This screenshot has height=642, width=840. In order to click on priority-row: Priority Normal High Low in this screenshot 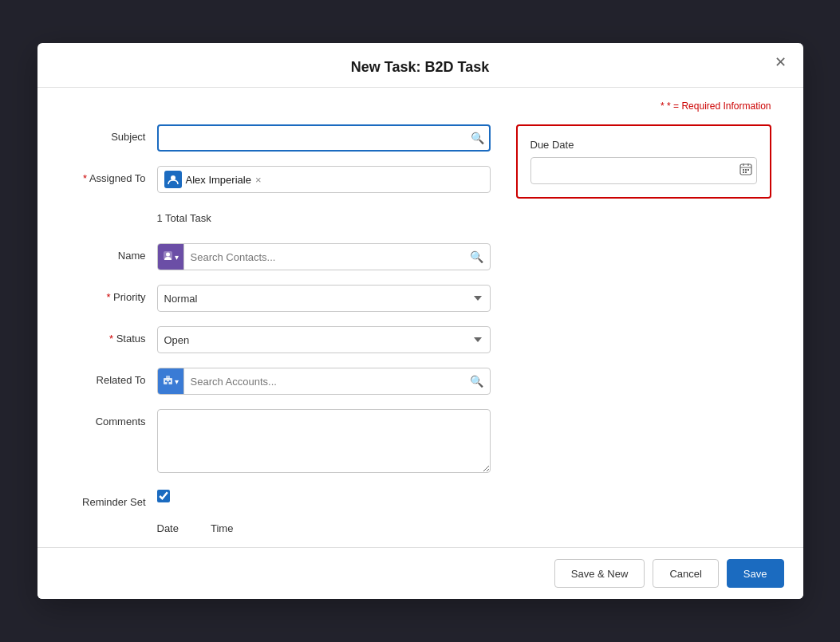, I will do `click(280, 298)`.